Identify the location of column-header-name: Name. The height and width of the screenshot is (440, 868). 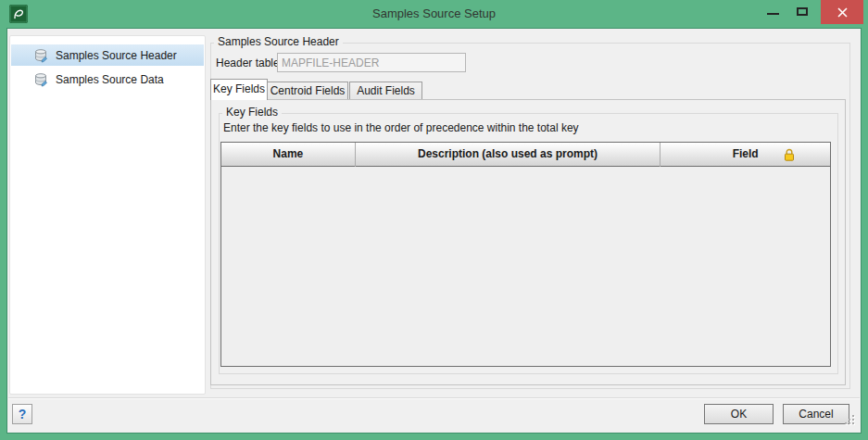
(289, 155).